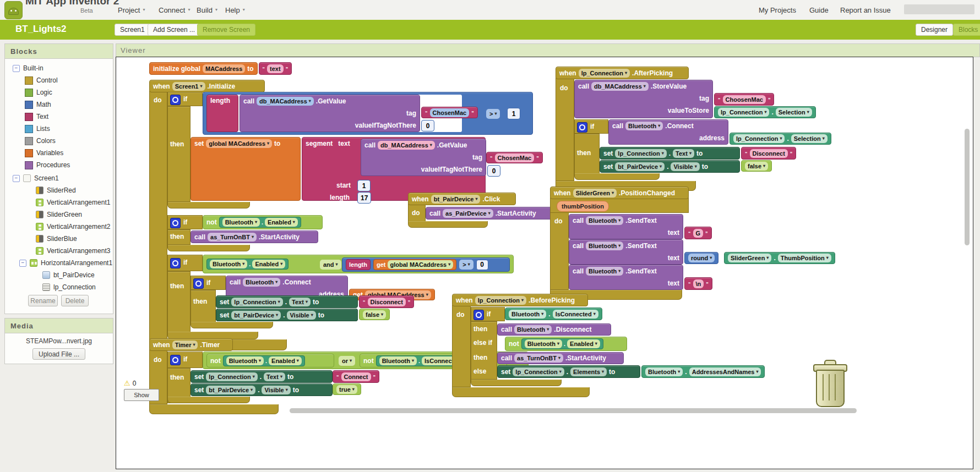 The height and width of the screenshot is (472, 980). I want to click on event-header: when SliderGreen▾ .PositionChanged, so click(619, 193).